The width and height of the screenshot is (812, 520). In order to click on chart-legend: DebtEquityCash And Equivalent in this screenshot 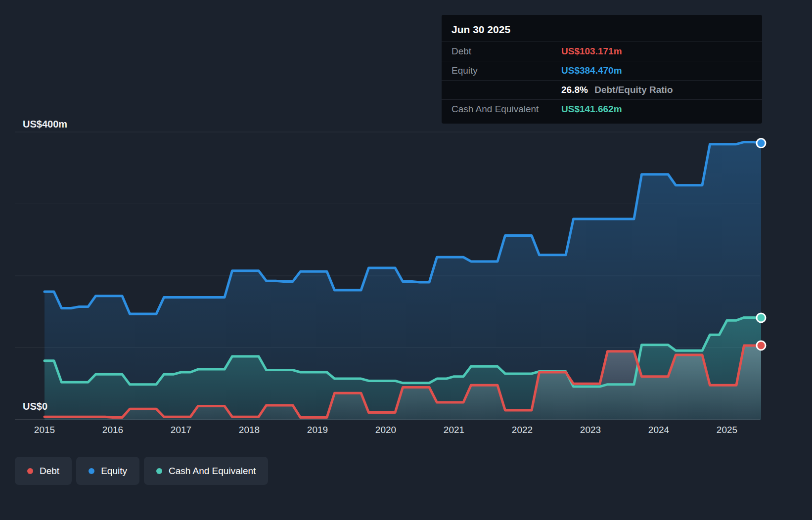, I will do `click(141, 471)`.